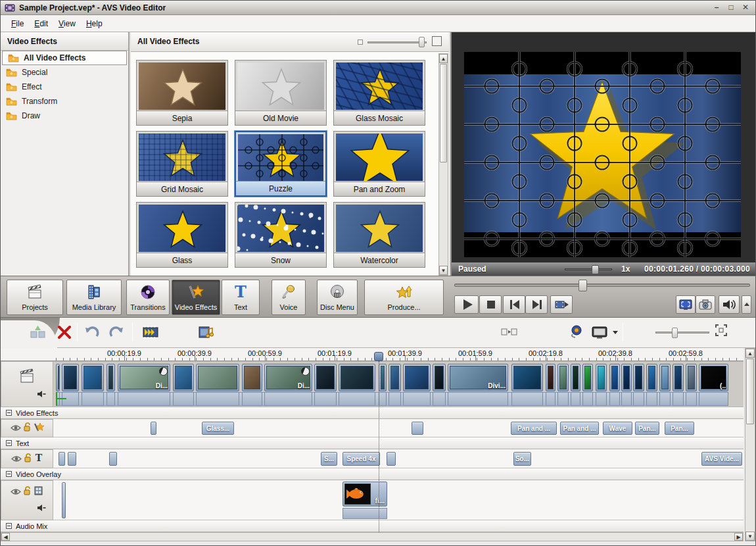 This screenshot has height=546, width=756. Describe the element at coordinates (17, 24) in the screenshot. I see `menu-file: File` at that location.